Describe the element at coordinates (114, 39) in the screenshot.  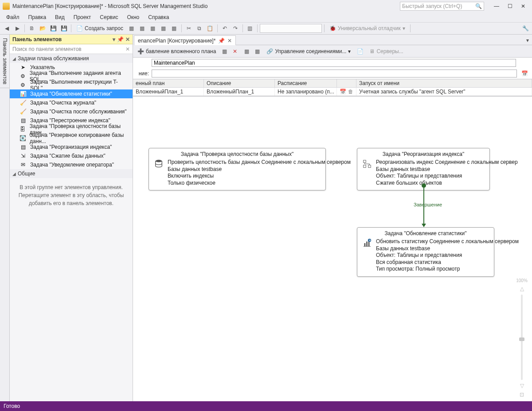
I see `dropdown-icon: ▾` at that location.